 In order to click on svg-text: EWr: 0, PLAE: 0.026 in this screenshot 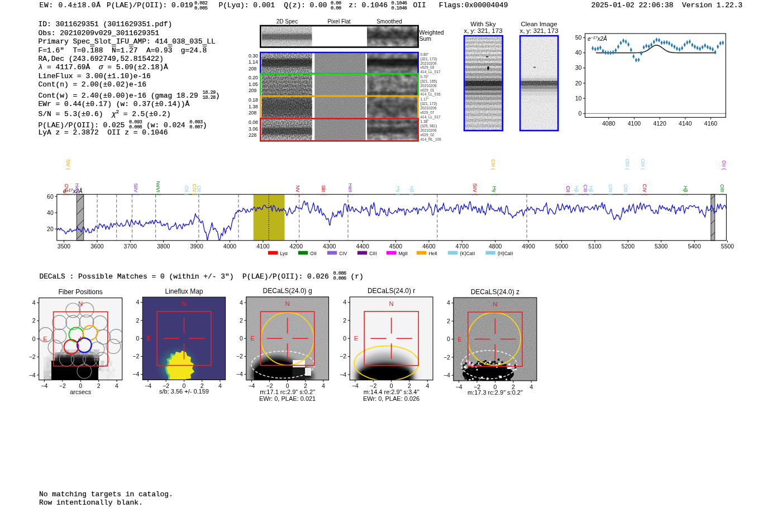, I will do `click(391, 399)`.